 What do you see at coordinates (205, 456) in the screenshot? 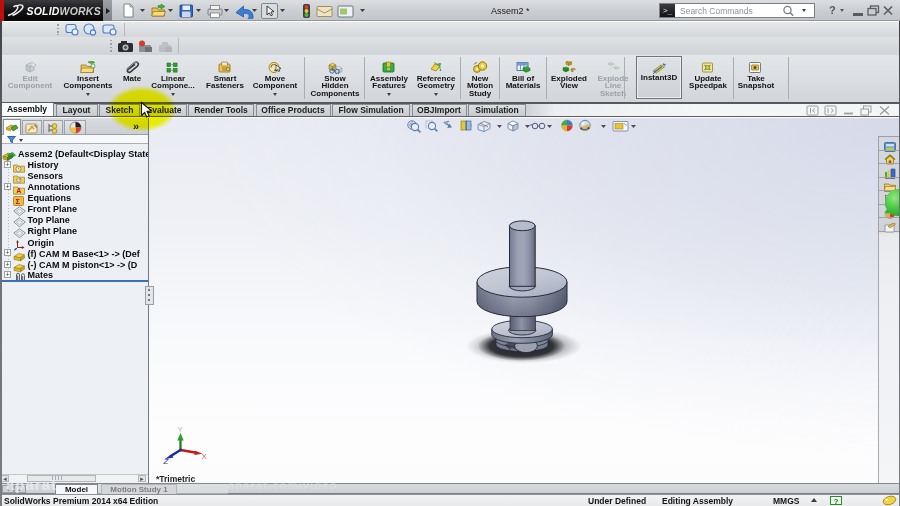
I see `svg-text: X` at bounding box center [205, 456].